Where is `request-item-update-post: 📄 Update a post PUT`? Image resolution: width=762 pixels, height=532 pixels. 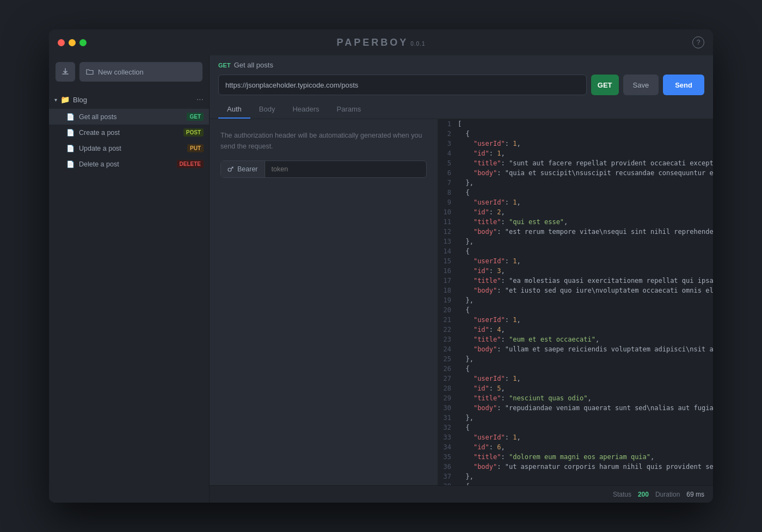
request-item-update-post: 📄 Update a post PUT is located at coordinates (129, 148).